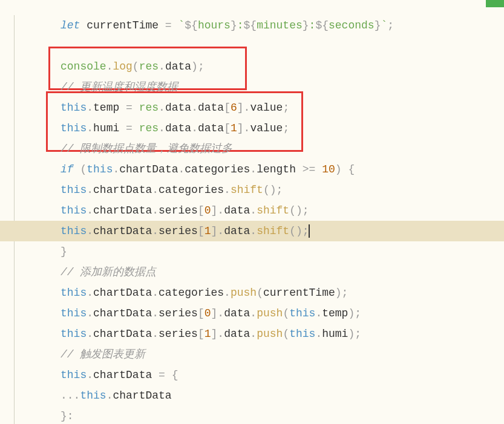 The height and width of the screenshot is (424, 504). What do you see at coordinates (282, 46) in the screenshot?
I see `code-line-empty` at bounding box center [282, 46].